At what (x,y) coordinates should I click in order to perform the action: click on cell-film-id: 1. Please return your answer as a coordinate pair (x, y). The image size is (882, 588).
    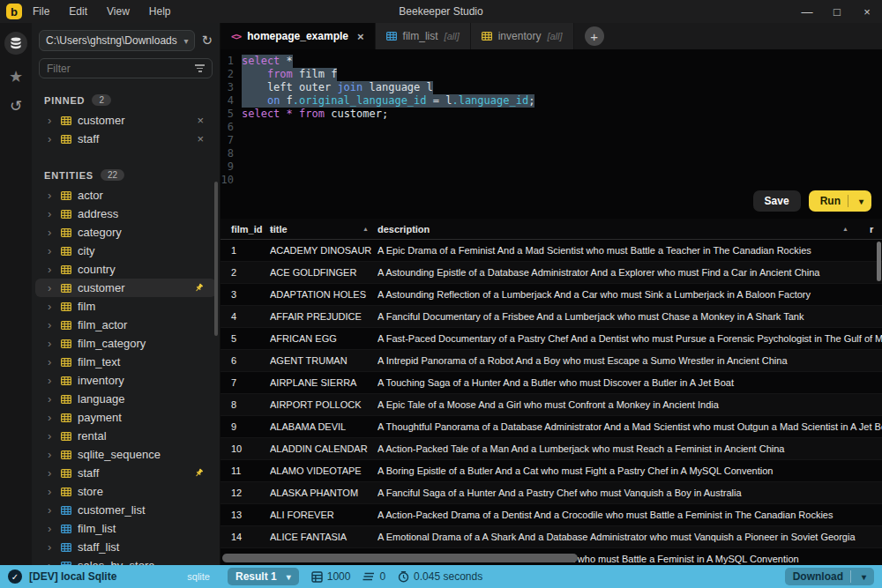
    Looking at the image, I should click on (245, 250).